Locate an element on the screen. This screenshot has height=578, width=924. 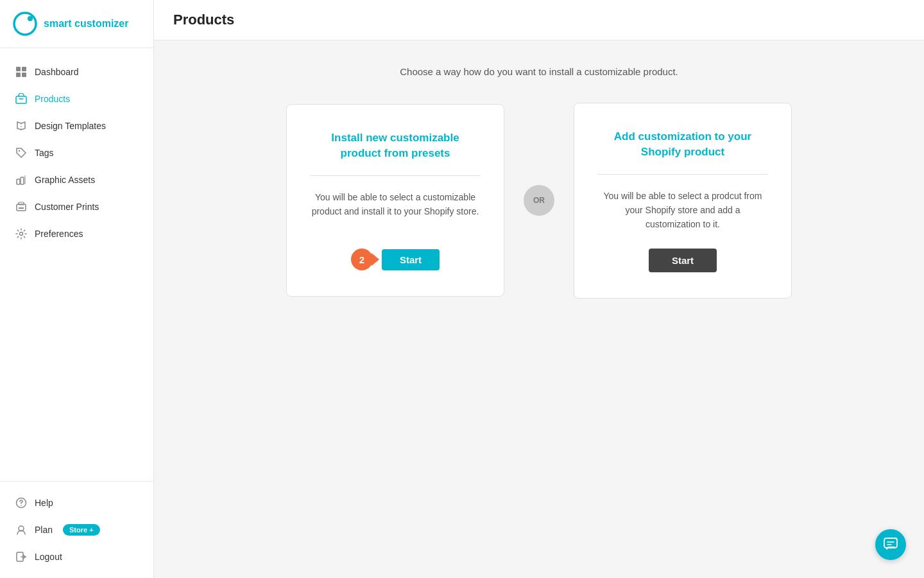
preferences-icon is located at coordinates (21, 234).